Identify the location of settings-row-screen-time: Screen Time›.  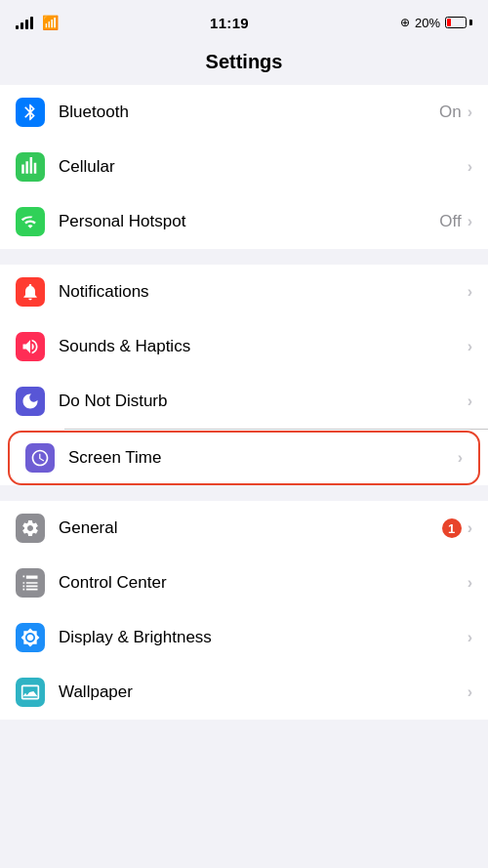
(244, 458).